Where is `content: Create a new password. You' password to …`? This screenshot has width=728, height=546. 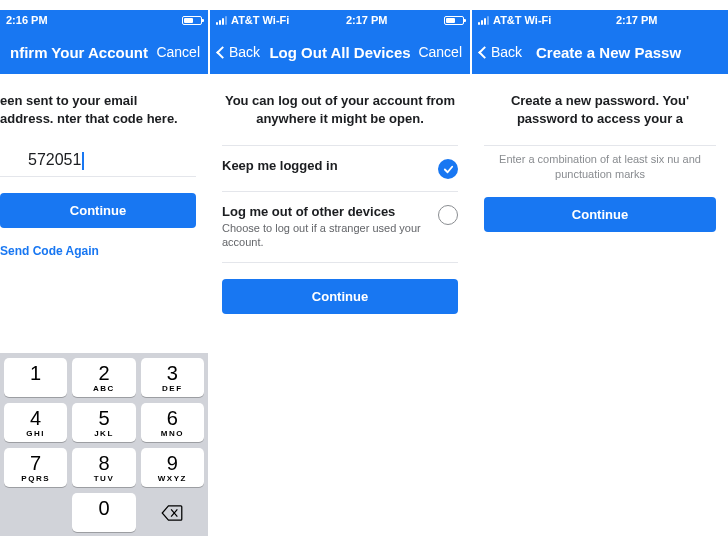
content: Create a new password. You' password to … is located at coordinates (600, 153).